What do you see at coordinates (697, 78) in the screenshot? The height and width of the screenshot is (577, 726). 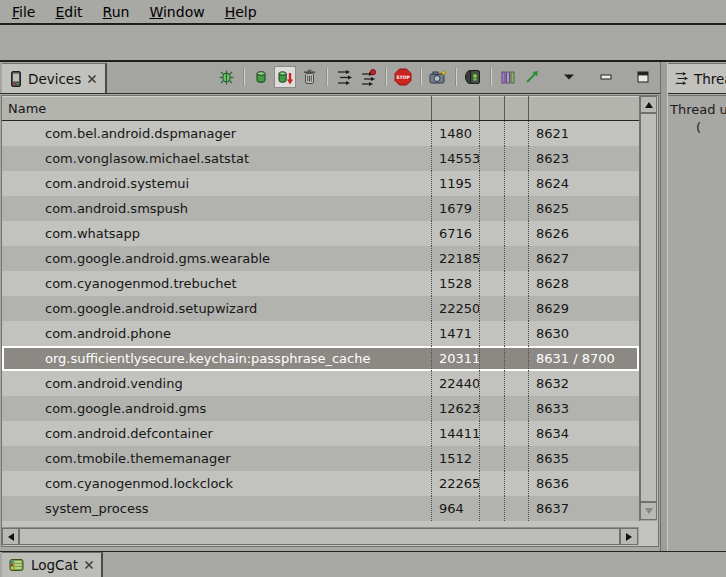 I see `tab-threads: Threads` at bounding box center [697, 78].